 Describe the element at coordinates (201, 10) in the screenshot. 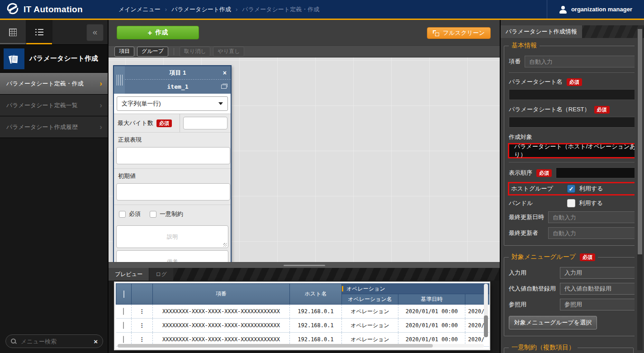

I see `breadcrumb-parameter-sheet-creation: パラメータシート作成` at that location.